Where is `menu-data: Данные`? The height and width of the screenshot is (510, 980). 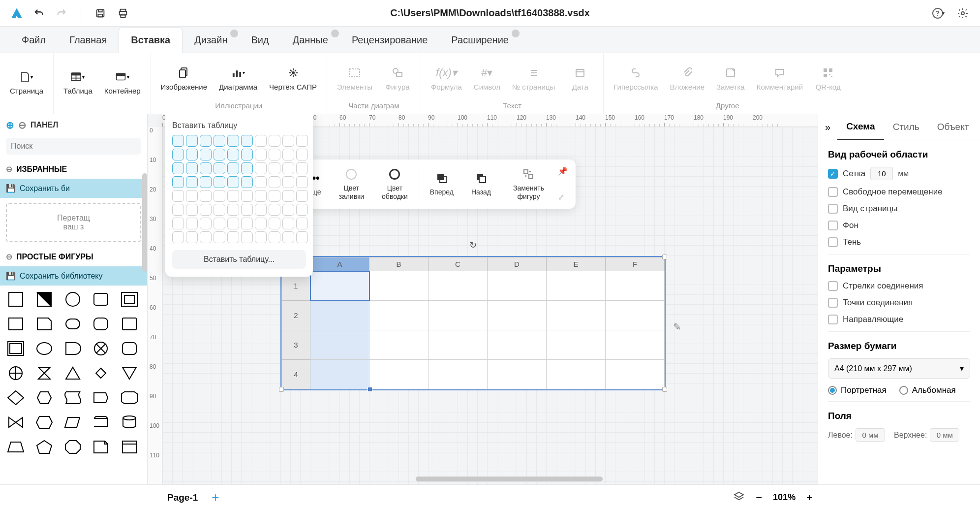
menu-data: Данные is located at coordinates (310, 40).